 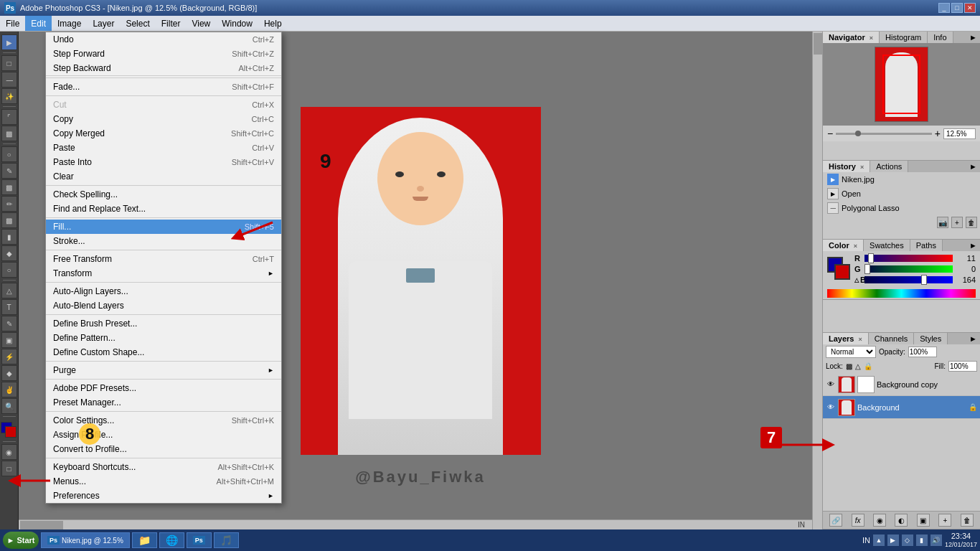 I want to click on layer-visibility-eye-2: 👁, so click(x=831, y=408).